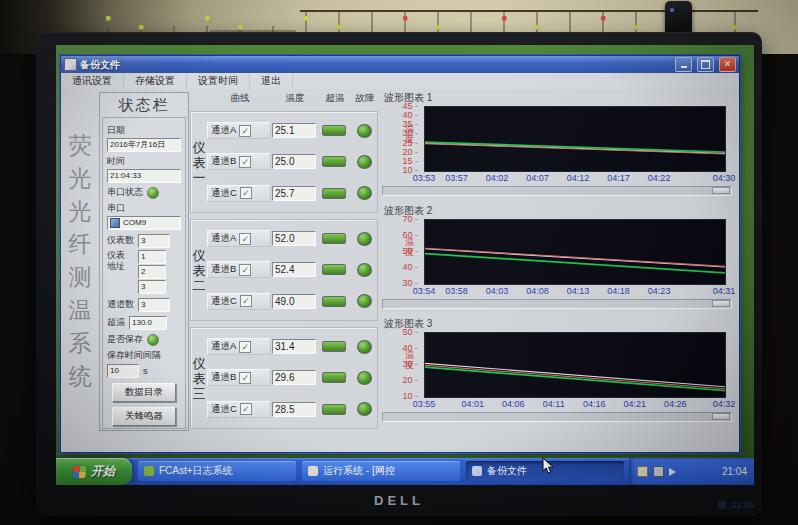 This screenshot has width=798, height=525. What do you see at coordinates (120, 272) in the screenshot?
I see `address-label: 仪表地址` at bounding box center [120, 272].